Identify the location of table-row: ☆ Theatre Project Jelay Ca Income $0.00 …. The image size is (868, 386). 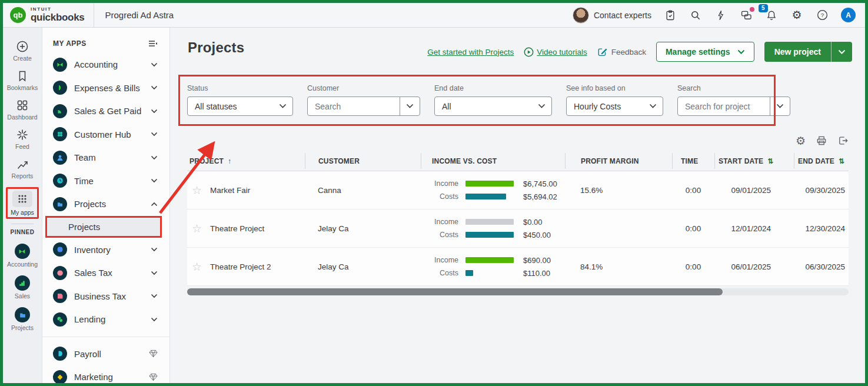
(518, 228).